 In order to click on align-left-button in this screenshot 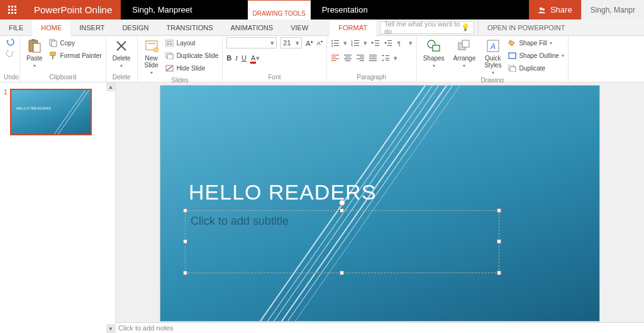, I will do `click(335, 58)`.